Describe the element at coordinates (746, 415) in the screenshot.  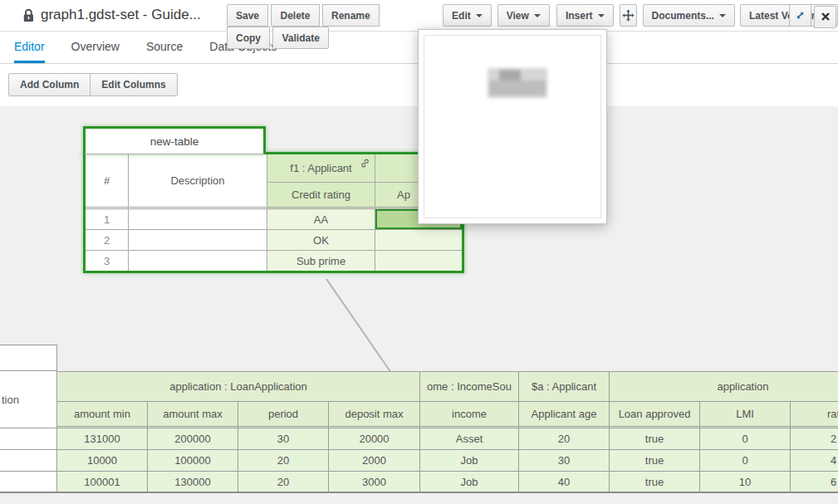
I see `column-header-lmi: LMI` at that location.